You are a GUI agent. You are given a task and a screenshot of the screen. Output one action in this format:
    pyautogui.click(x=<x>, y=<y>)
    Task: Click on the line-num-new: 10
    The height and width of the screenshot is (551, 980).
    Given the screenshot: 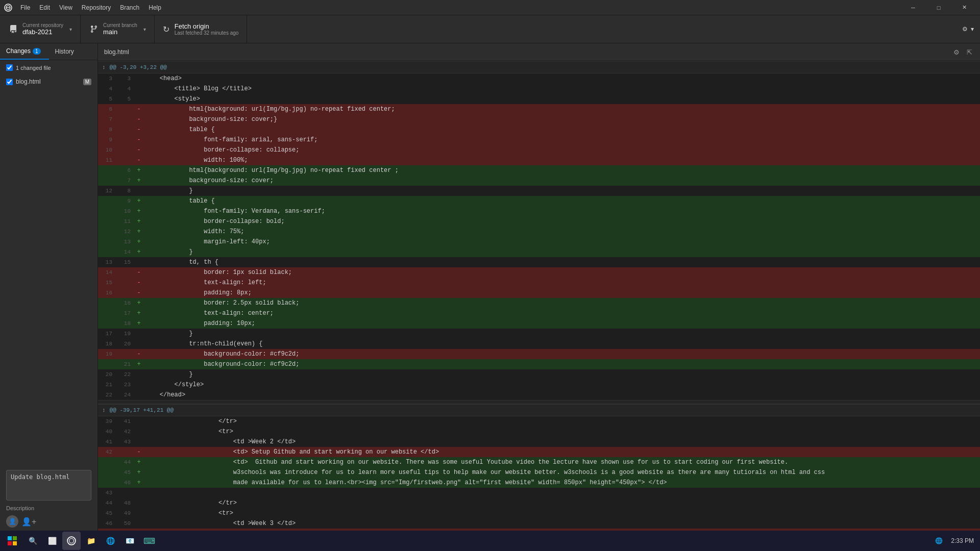 What is the action you would take?
    pyautogui.click(x=126, y=211)
    